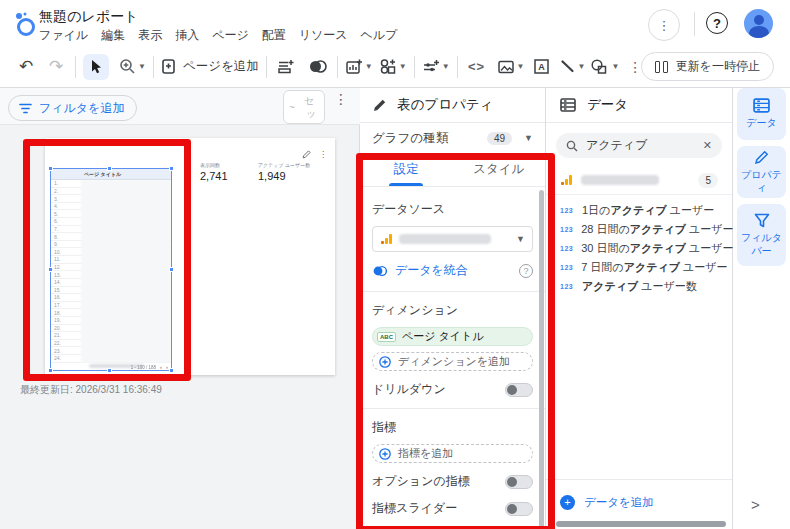 This screenshot has height=529, width=790. I want to click on community-visualizations-button: ▼, so click(393, 67).